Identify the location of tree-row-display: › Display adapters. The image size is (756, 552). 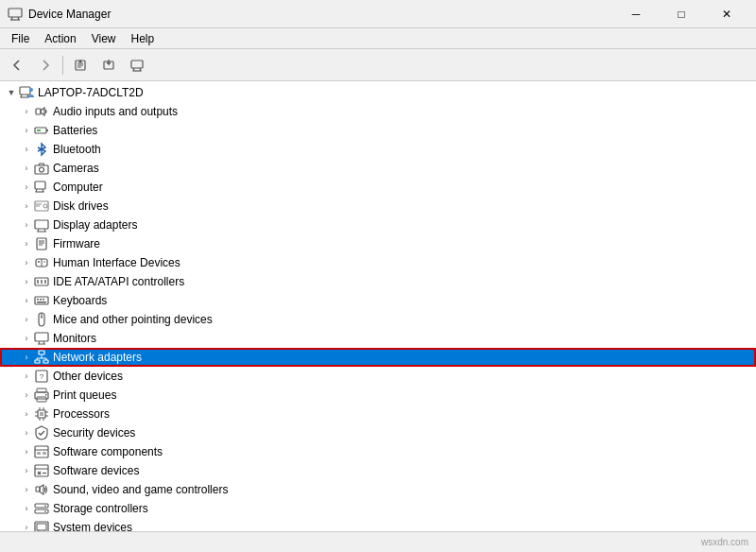
(378, 225).